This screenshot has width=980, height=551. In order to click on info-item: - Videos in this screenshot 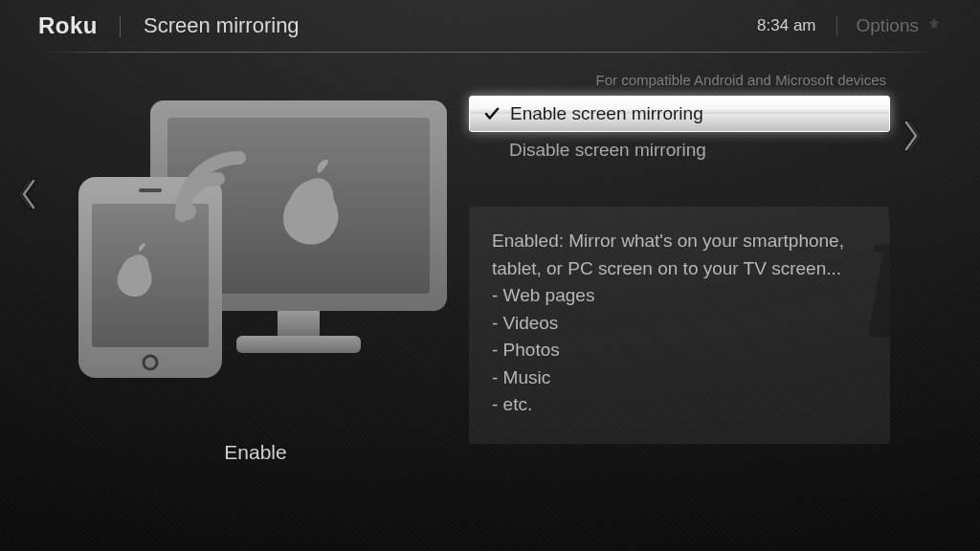, I will do `click(679, 323)`.